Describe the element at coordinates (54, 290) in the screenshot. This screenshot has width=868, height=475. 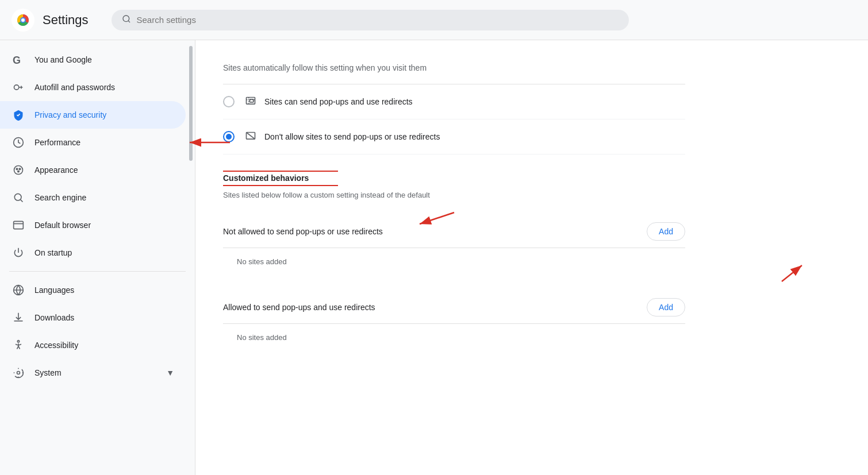
I see `sidebar-label-languages: Languages` at that location.